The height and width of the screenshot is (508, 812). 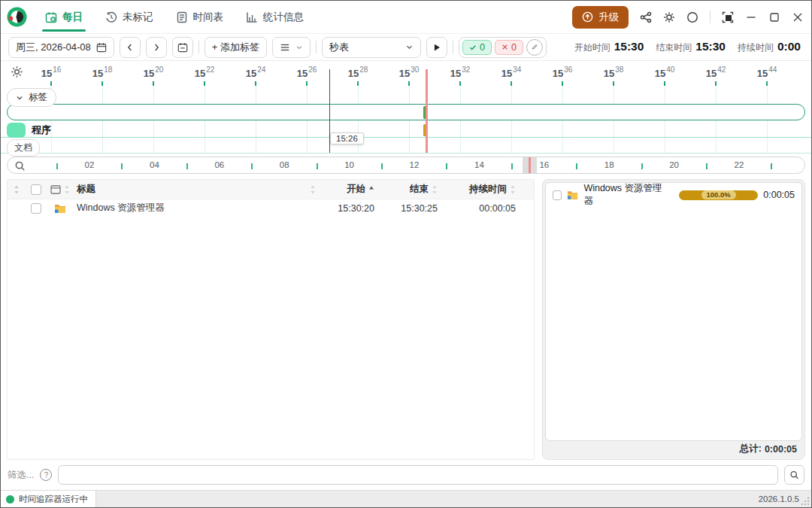 What do you see at coordinates (646, 17) in the screenshot?
I see `share-icon` at bounding box center [646, 17].